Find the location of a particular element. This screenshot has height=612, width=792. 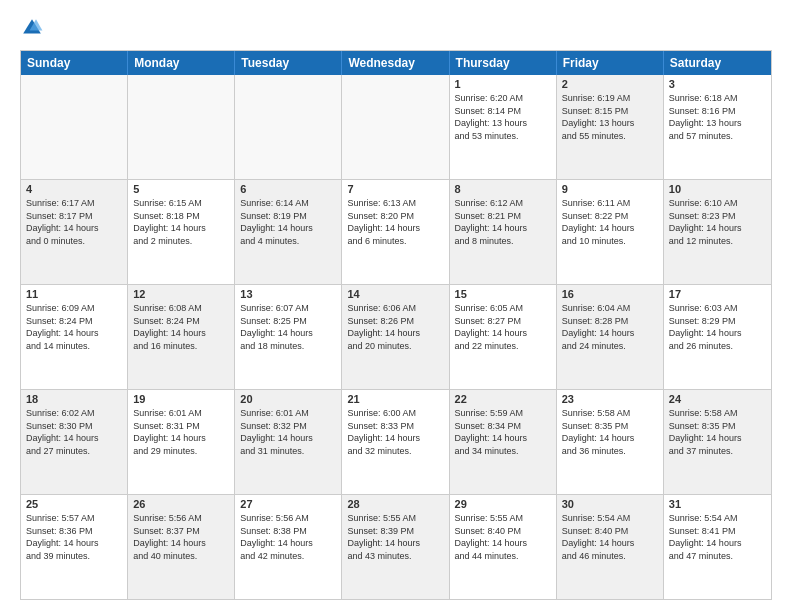

calendar-cell-4-5: 22Sunrise: 5:59 AMSunset: 8:34 PMDayligh… is located at coordinates (504, 442).